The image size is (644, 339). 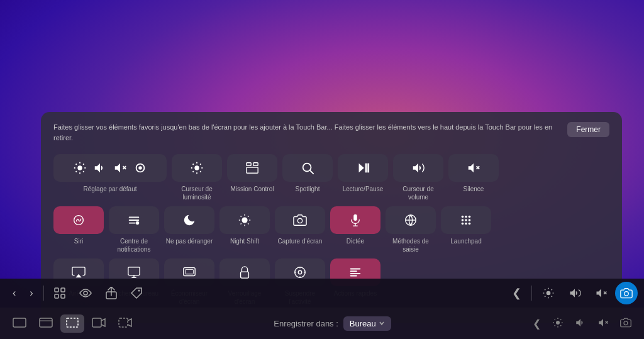 I want to click on row-2: Siri Centre de notifications Ne pas d, so click(x=331, y=230).